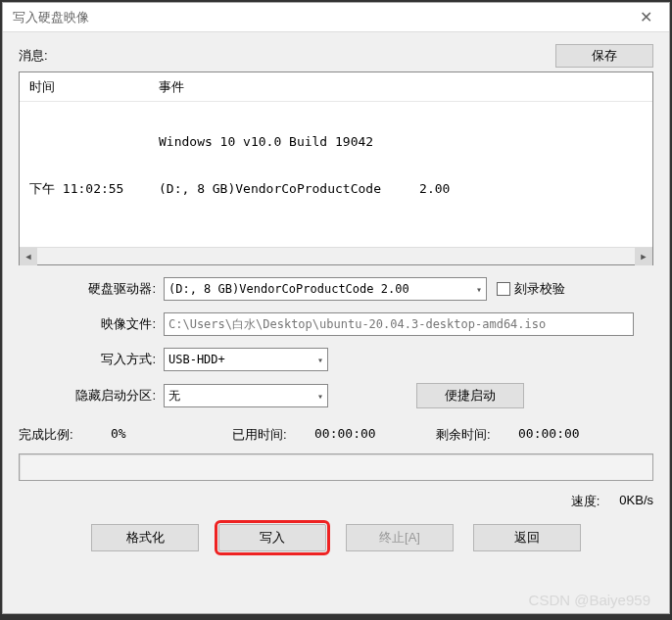 This screenshot has width=672, height=620. Describe the element at coordinates (336, 289) in the screenshot. I see `row-drive: 硬盘驱动器: (D:, 8 GB)VendorCoProductCode 2.0…` at that location.